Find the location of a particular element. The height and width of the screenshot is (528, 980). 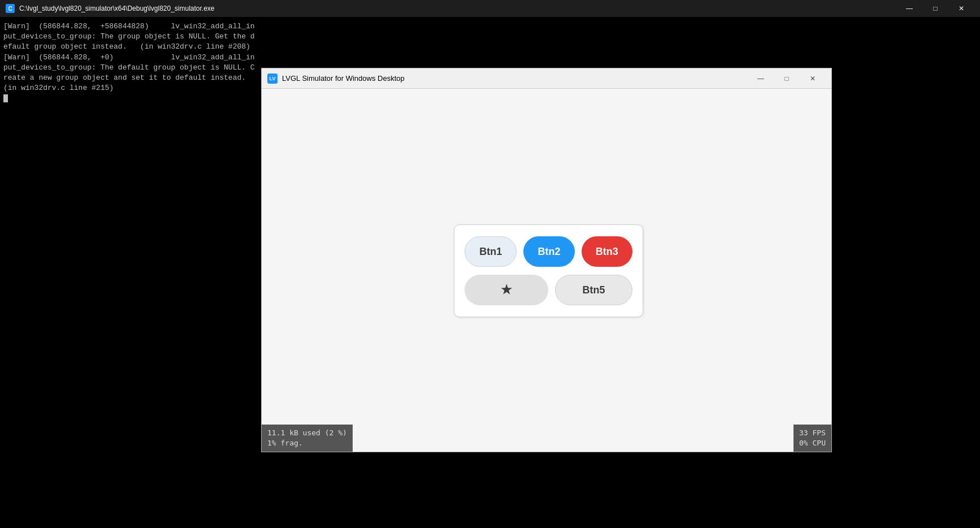

console-cursor-line is located at coordinates (130, 98).